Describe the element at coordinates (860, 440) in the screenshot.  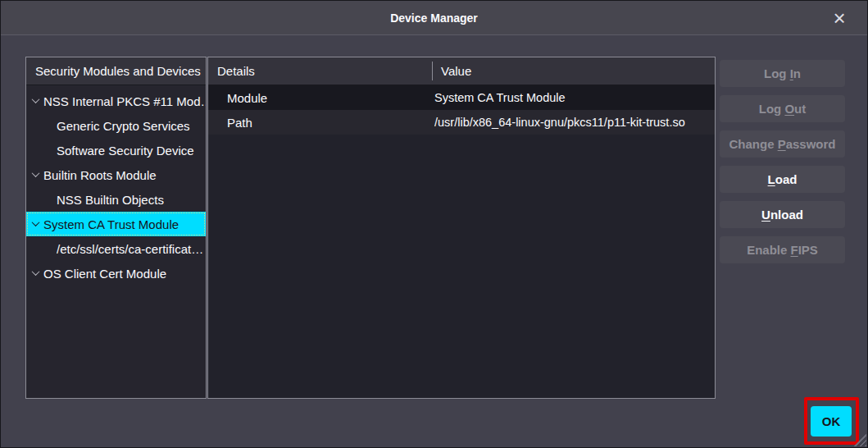
I see `resize-grip` at that location.